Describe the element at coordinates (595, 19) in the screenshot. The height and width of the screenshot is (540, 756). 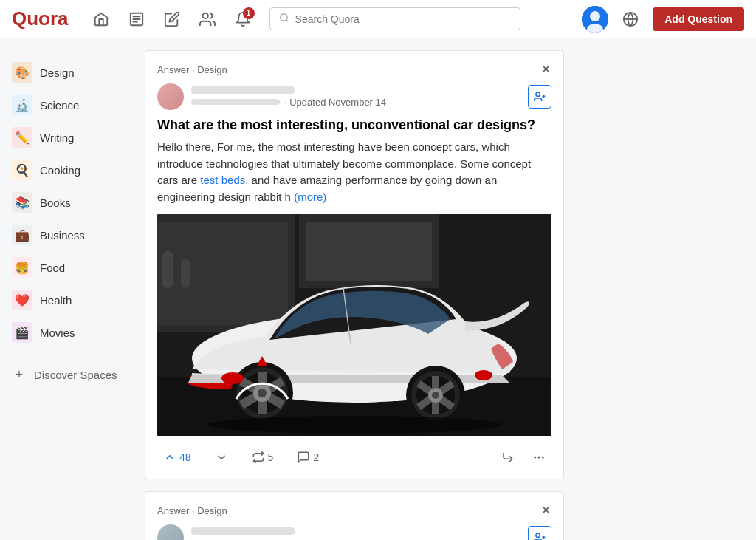
I see `user-avatar` at that location.